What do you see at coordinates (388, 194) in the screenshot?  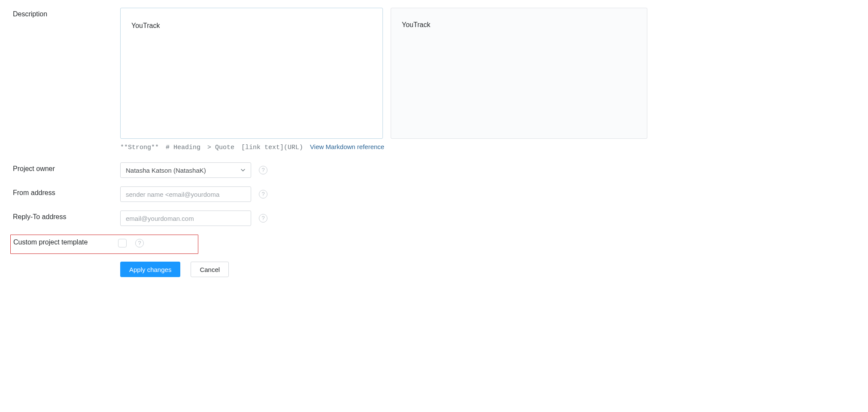 I see `from-address-controls: ?` at bounding box center [388, 194].